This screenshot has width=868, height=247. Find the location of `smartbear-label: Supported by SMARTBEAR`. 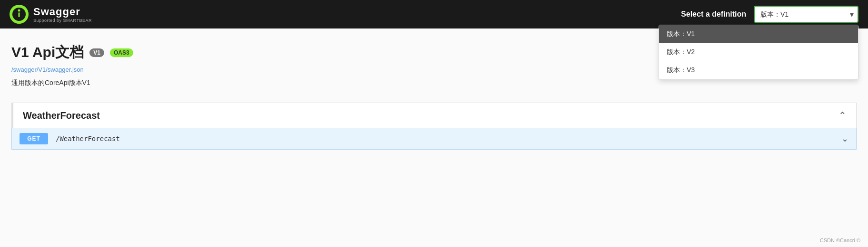

smartbear-label: Supported by SMARTBEAR is located at coordinates (63, 20).